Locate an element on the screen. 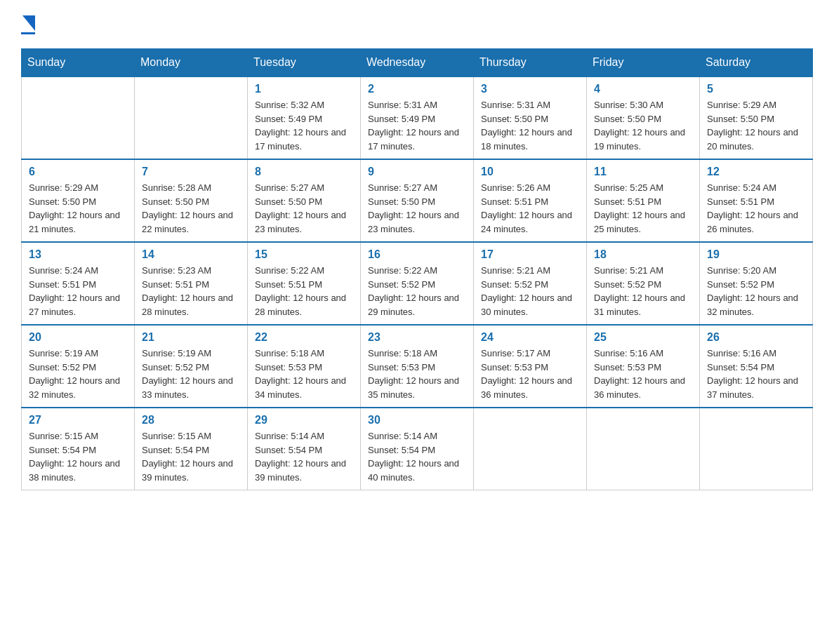 This screenshot has width=834, height=644. calendar-cell: 20Sunrise: 5:19 AMSunset: 5:52 PMDayligh… is located at coordinates (79, 366).